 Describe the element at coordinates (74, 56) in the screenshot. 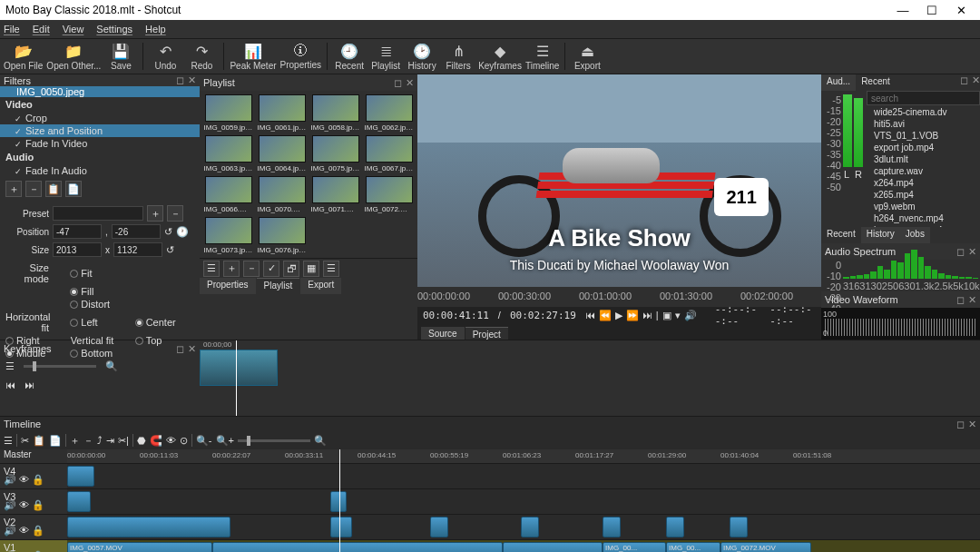

I see `tool-open-other-: 📁Open Other...` at that location.